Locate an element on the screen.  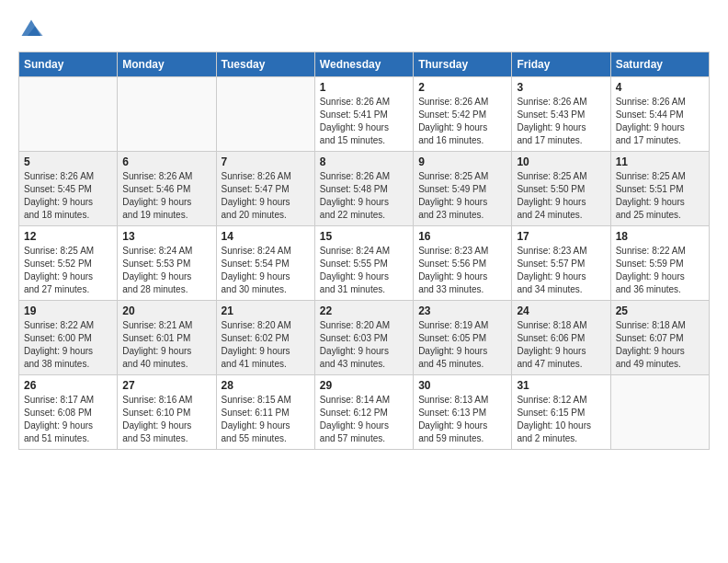
day-number: 22 is located at coordinates (364, 311).